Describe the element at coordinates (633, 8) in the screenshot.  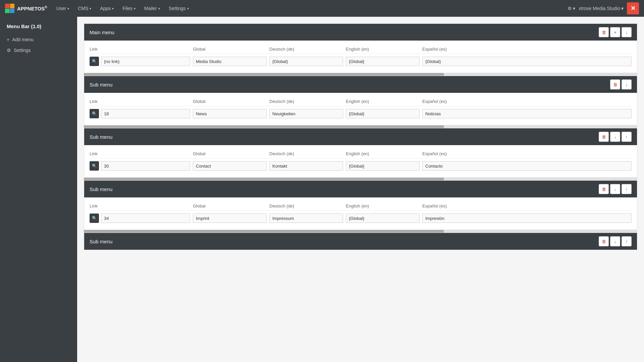
I see `close-button: ✕` at that location.